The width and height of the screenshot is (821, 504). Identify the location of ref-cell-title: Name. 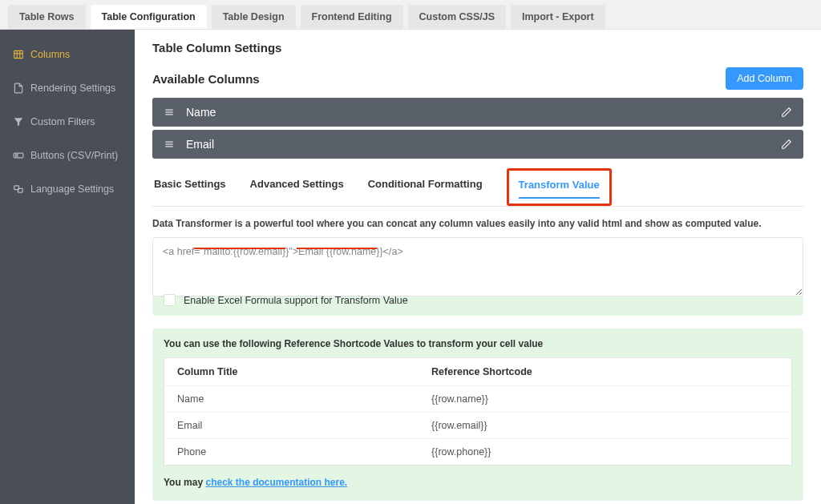
(292, 399).